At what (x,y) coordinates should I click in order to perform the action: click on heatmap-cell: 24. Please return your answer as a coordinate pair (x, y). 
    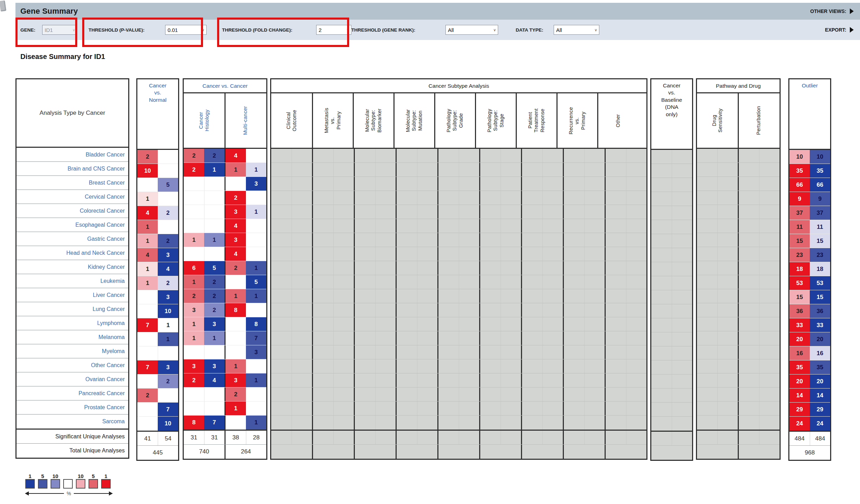
    Looking at the image, I should click on (800, 424).